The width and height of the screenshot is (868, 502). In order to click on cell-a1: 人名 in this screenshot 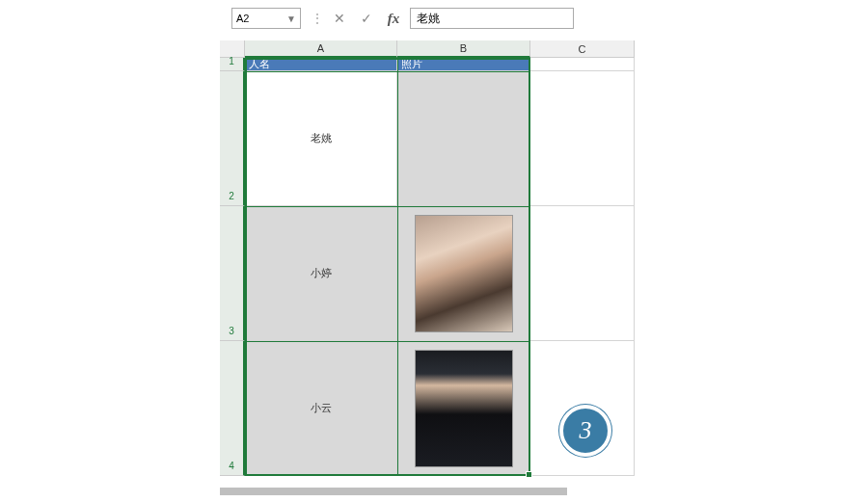, I will do `click(321, 65)`.